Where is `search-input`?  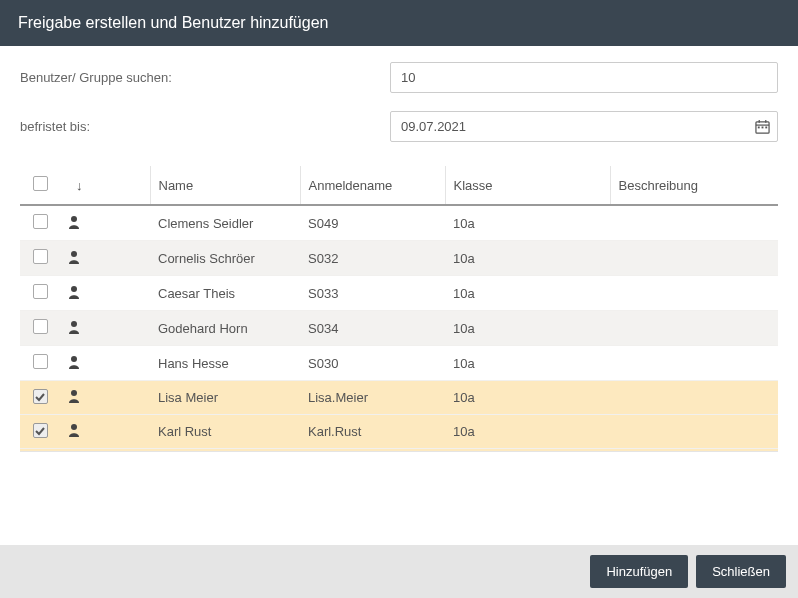 search-input is located at coordinates (584, 78).